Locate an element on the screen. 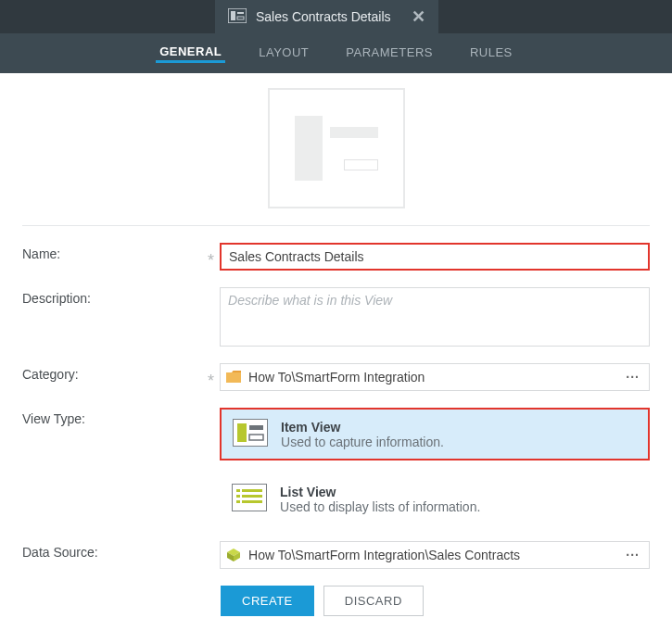 Image resolution: width=672 pixels, height=618 pixels. list-view-subtitle: Used to display lists of information. is located at coordinates (380, 507).